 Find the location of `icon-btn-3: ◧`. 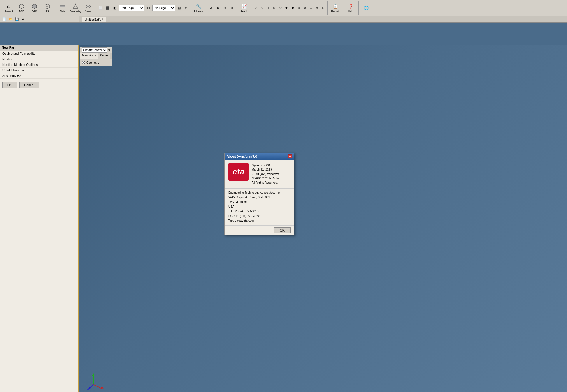

icon-btn-3: ◧ is located at coordinates (115, 8).